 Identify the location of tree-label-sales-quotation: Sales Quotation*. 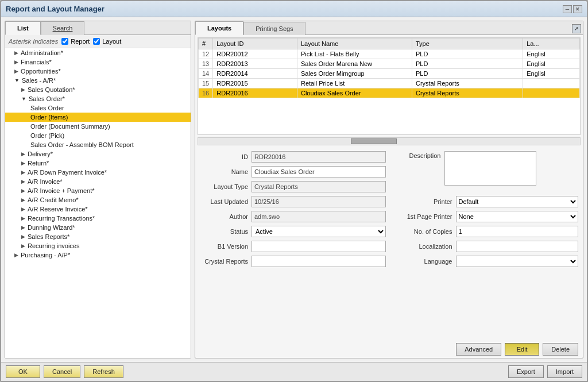
(52, 90).